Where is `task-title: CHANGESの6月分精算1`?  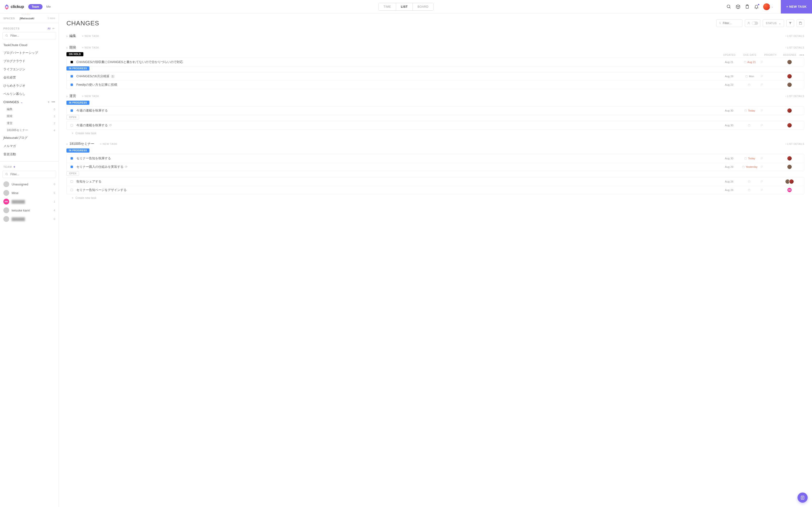
task-title: CHANGESの6月分精算1 is located at coordinates (440, 76).